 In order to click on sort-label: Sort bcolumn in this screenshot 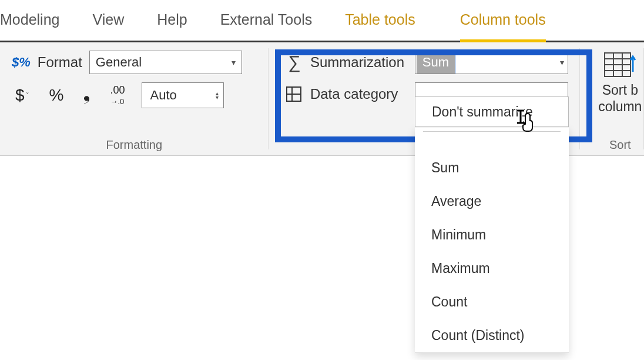, I will do `click(620, 99)`.